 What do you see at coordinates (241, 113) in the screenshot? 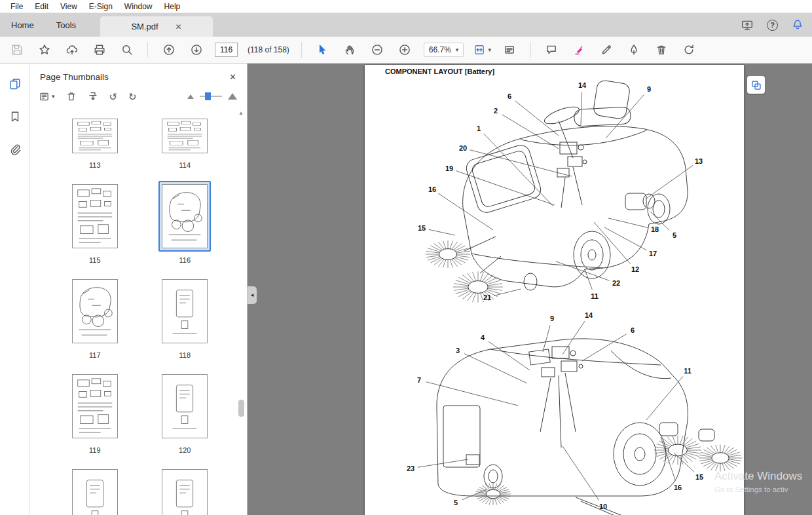
I see `scroll-up-icon: ▲` at bounding box center [241, 113].